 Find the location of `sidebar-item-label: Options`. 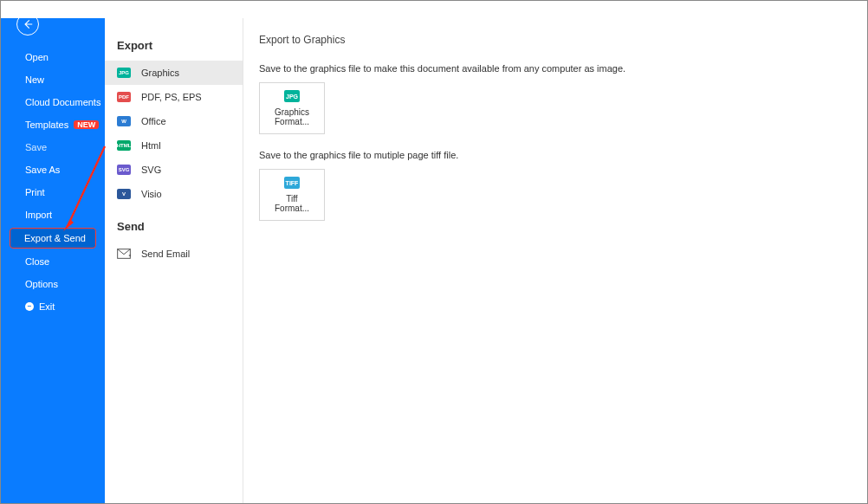

sidebar-item-label: Options is located at coordinates (42, 284).